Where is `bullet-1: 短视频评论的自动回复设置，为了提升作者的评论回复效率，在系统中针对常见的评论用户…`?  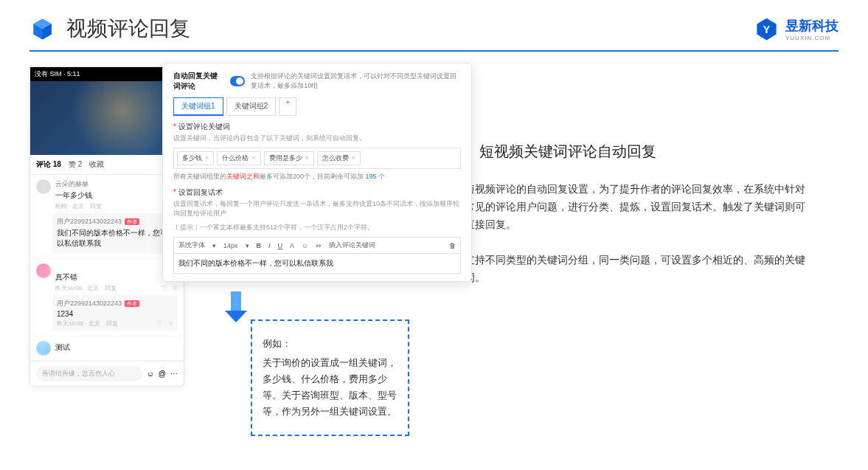
bullet-1: 短视频评论的自动回复设置，为了提升作者的评论回复效率，在系统中针对常见的评论用户… is located at coordinates (638, 207).